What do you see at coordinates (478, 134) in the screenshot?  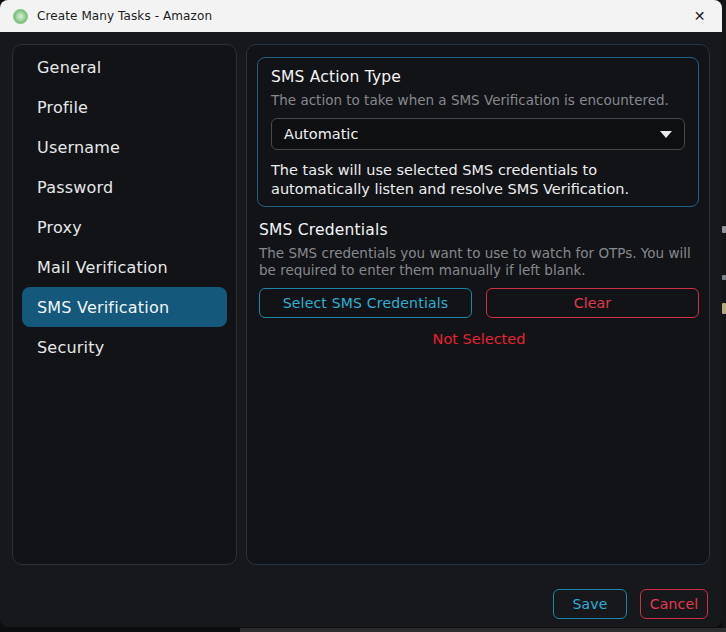 I see `sms-action-type-dropdown: Automatic` at bounding box center [478, 134].